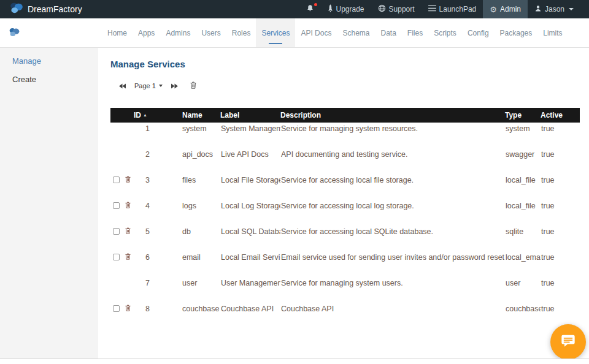 Image resolution: width=589 pixels, height=364 pixels. What do you see at coordinates (345, 187) in the screenshot?
I see `table-row: 3 files Local File Storage Service for a…` at bounding box center [345, 187].